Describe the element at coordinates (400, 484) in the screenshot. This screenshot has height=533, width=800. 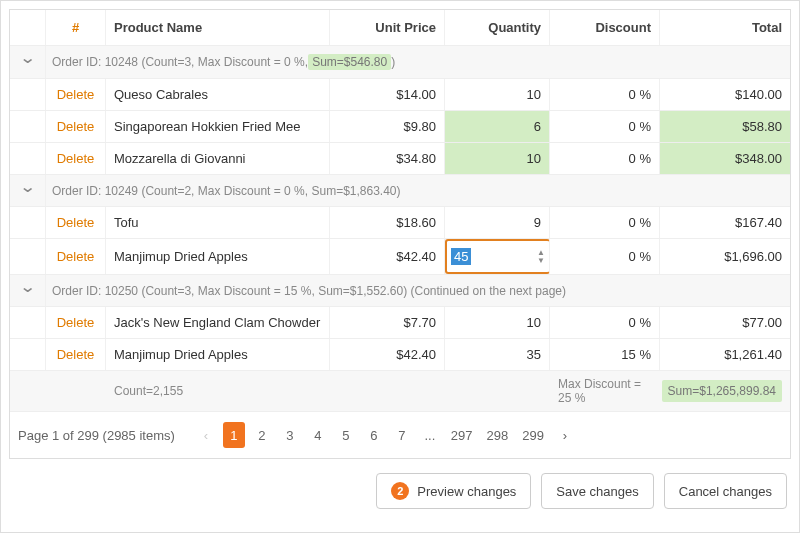
I see `toolbar: 2 Preview changes Save changes Cancel ch…` at that location.